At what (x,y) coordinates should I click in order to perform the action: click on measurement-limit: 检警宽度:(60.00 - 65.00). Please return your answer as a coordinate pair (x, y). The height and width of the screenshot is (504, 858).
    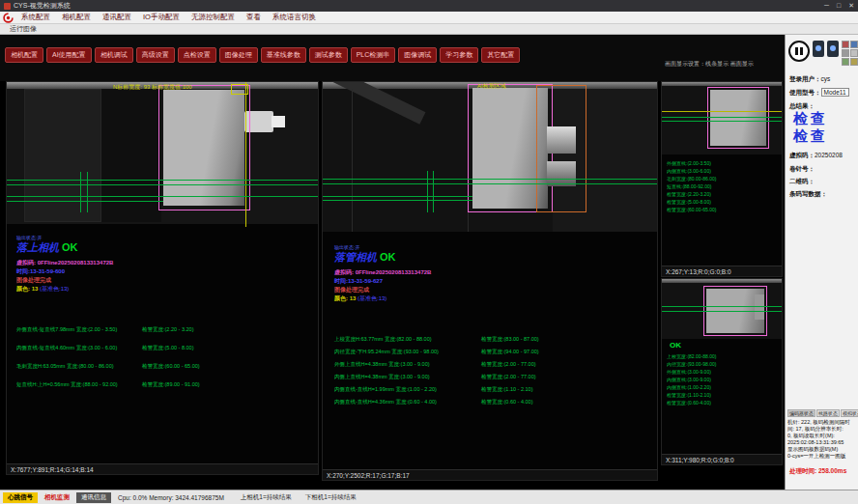
    Looking at the image, I should click on (171, 367).